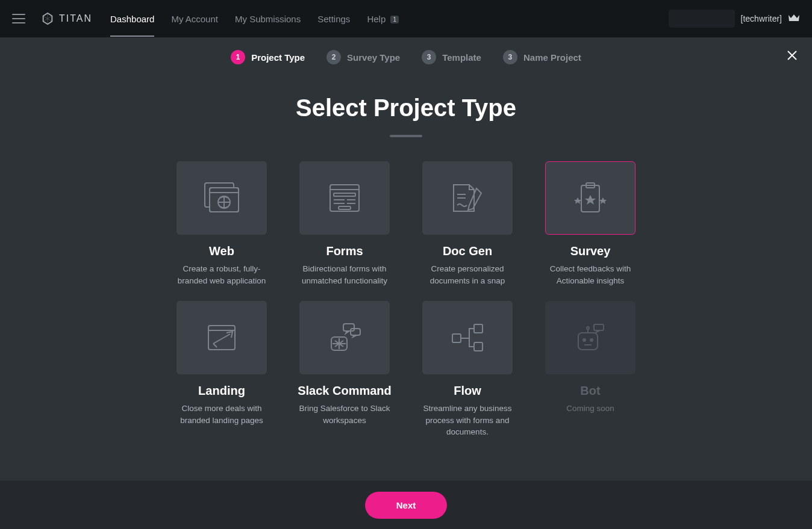 This screenshot has width=812, height=529. I want to click on card-desc: Bring Salesforce to Slack workspaces, so click(345, 414).